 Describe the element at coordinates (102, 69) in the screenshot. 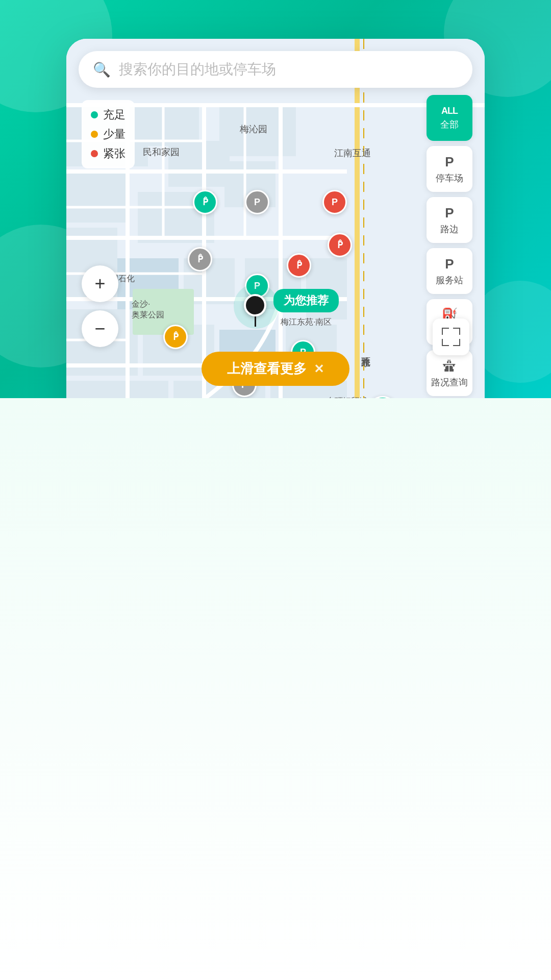

I see `search-icon: 🔍` at that location.